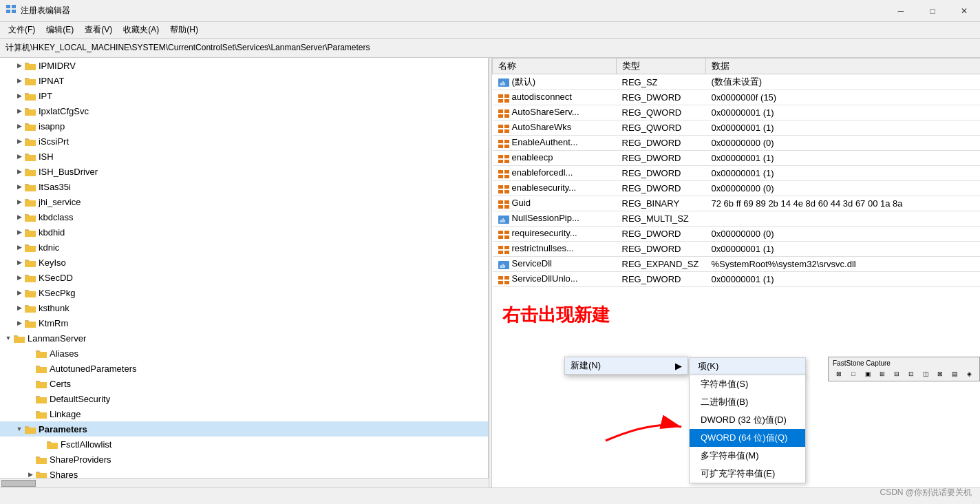  Describe the element at coordinates (19, 483) in the screenshot. I see `hscroll-thumb` at that location.